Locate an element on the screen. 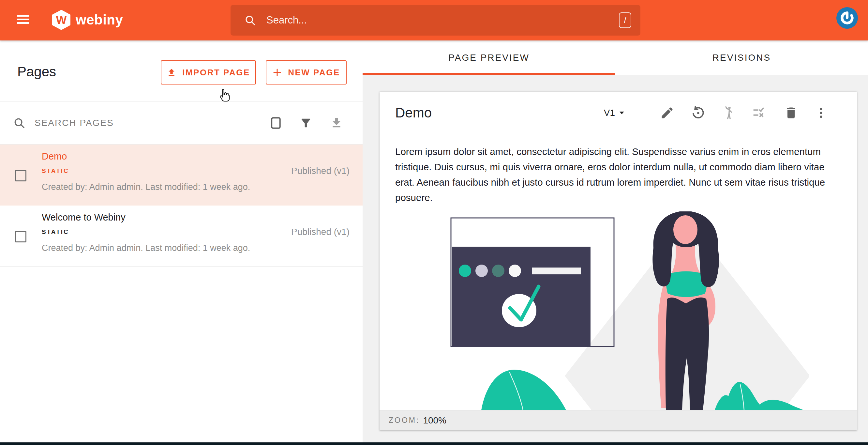  more-options-button is located at coordinates (821, 113).